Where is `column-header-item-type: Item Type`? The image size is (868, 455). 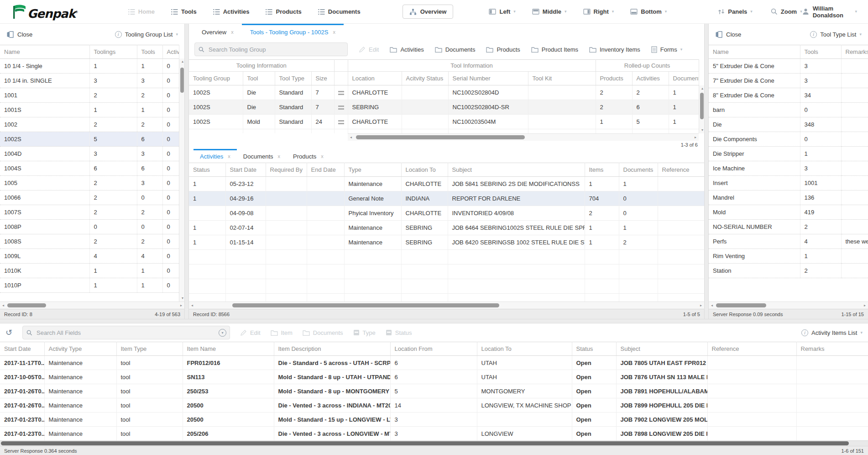
column-header-item-type: Item Type is located at coordinates (150, 349).